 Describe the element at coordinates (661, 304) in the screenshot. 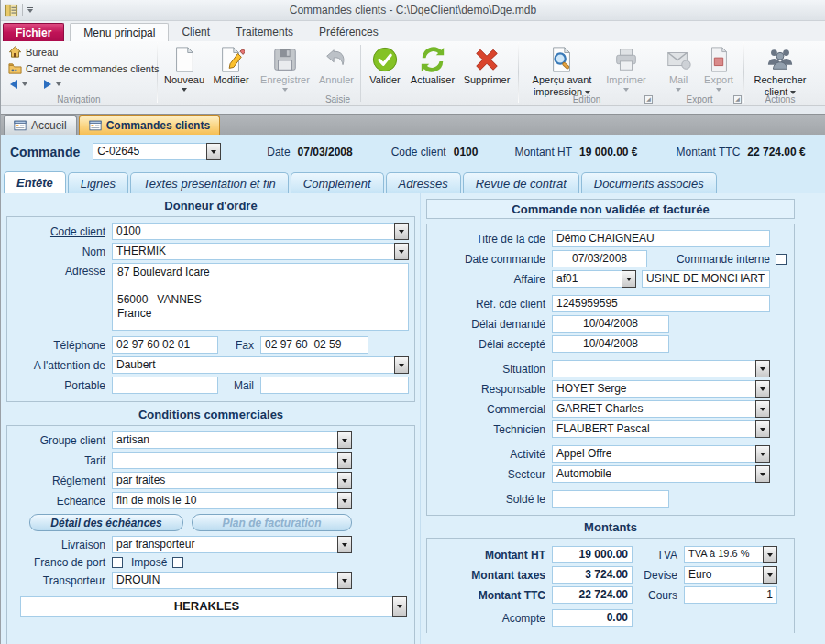

I see `ref-cde-field: 1245959595` at that location.